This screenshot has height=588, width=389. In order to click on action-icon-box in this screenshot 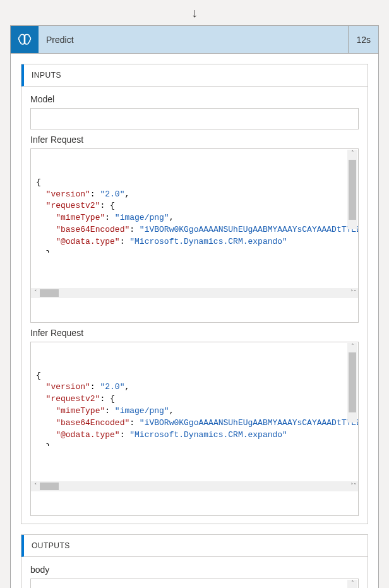, I will do `click(25, 39)`.